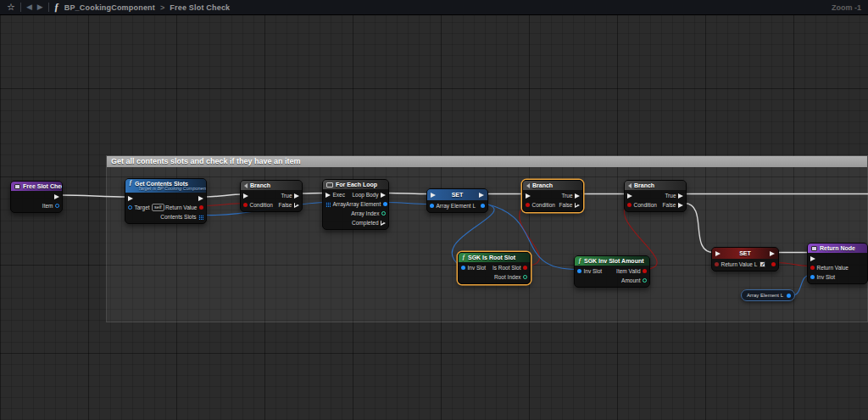 The image size is (868, 420). Describe the element at coordinates (42, 187) in the screenshot. I see `node-title: Free Slot Check` at that location.